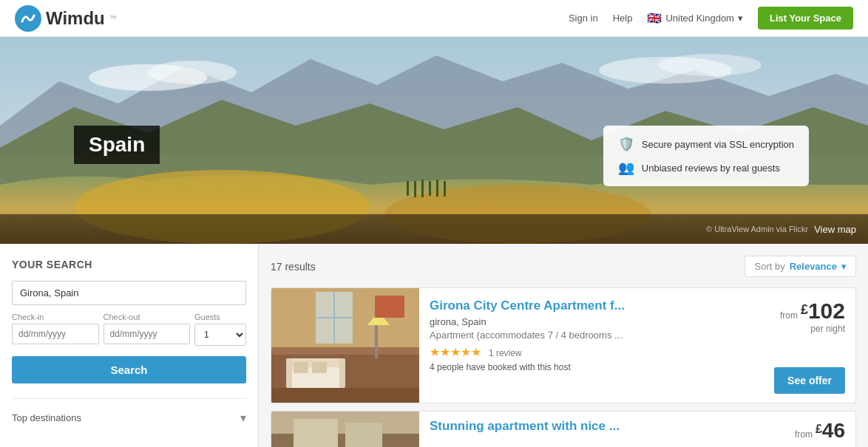 Image resolution: width=868 pixels, height=447 pixels. I want to click on listing-title: Girona City Centre Apartment f..., so click(593, 306).